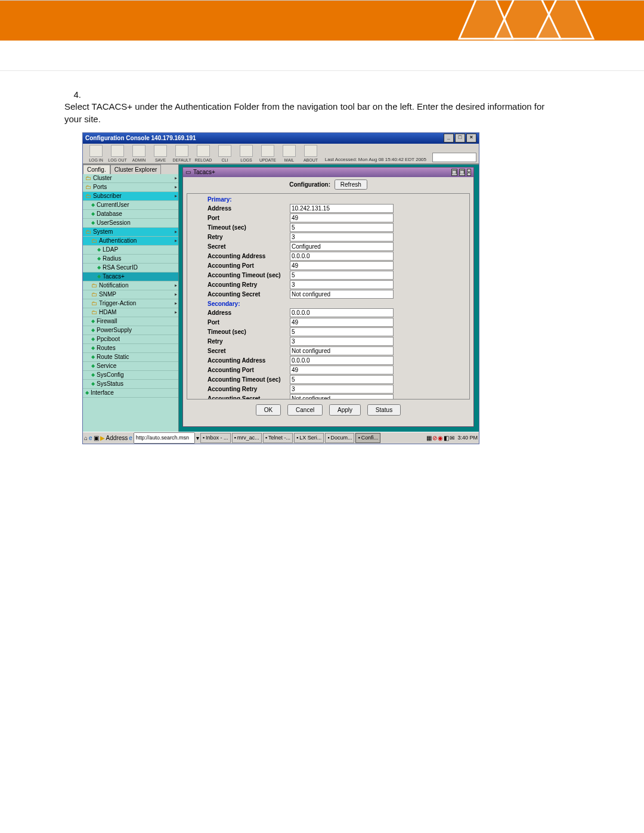  I want to click on tray-icon: ◉, so click(440, 438).